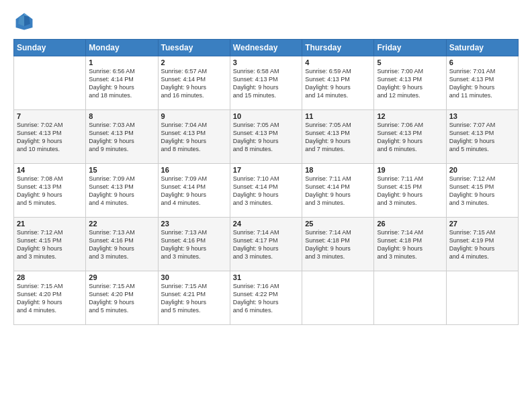 The width and height of the screenshot is (532, 411). I want to click on calendar-day-header: Thursday, so click(339, 48).